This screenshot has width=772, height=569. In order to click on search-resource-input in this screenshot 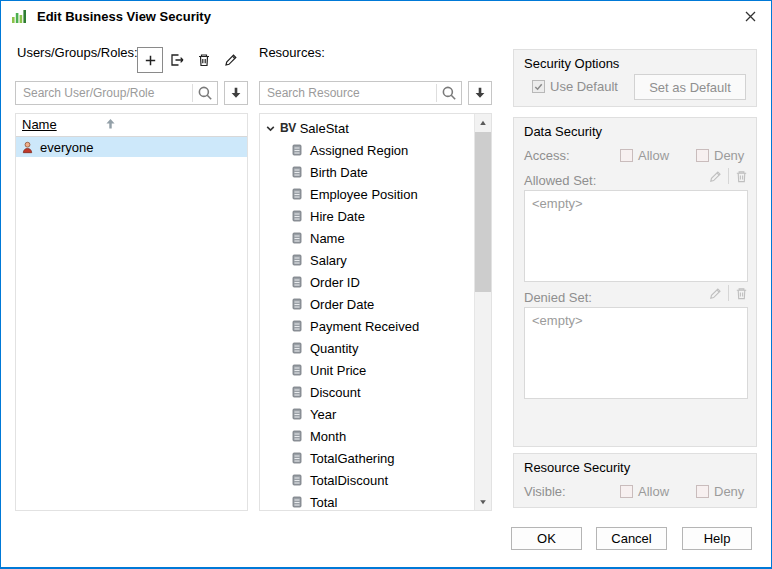, I will do `click(360, 93)`.